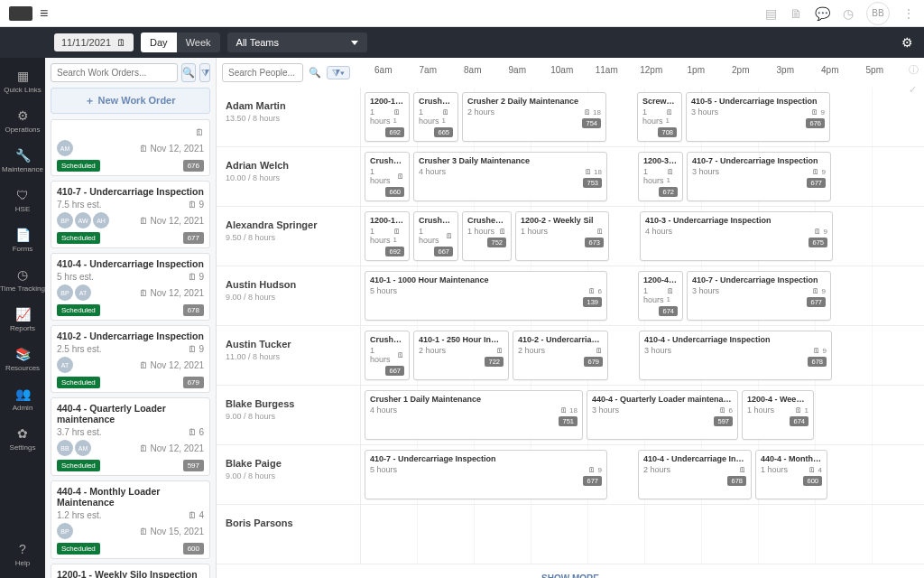  Describe the element at coordinates (662, 415) in the screenshot. I see `scheduled-task: 440-4 - Quarterly Loader maintenance3 ho…` at that location.